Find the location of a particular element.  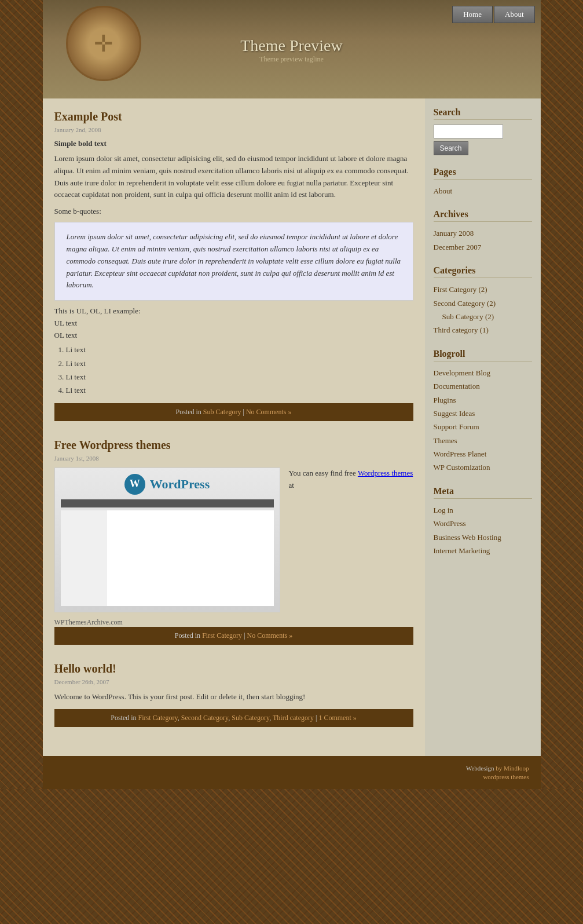

sidebar-cat-link-second: Second Category (2) is located at coordinates (483, 304).